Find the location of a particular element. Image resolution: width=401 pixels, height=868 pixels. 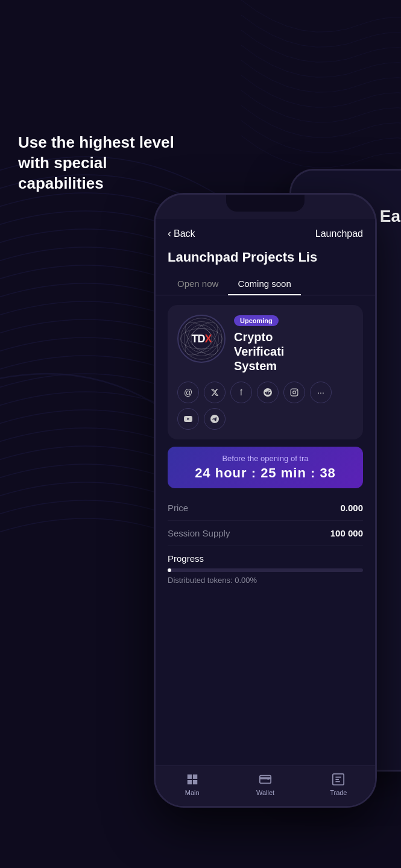

twitter-icon is located at coordinates (215, 392).